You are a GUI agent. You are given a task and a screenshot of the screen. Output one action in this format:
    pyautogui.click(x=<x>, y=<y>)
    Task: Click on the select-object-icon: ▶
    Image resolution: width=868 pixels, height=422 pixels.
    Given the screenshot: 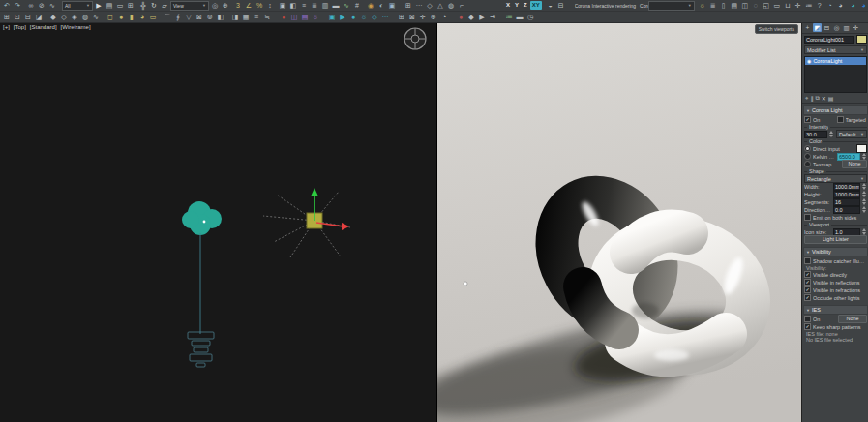 What is the action you would take?
    pyautogui.click(x=99, y=6)
    